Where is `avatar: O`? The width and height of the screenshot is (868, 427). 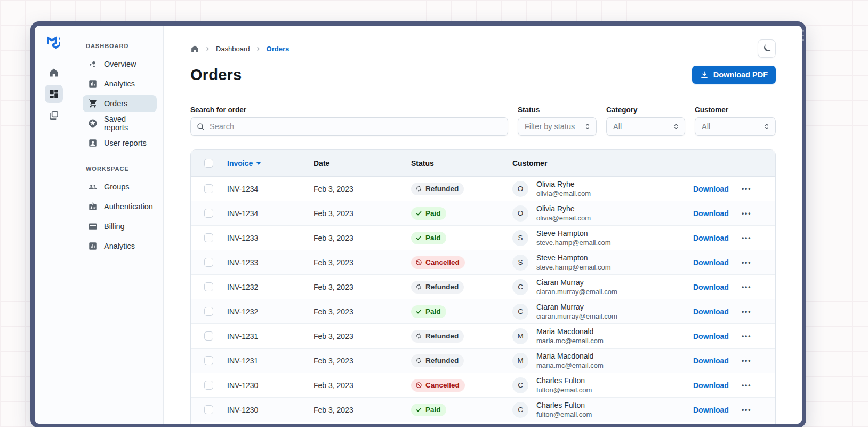
avatar: O is located at coordinates (520, 213).